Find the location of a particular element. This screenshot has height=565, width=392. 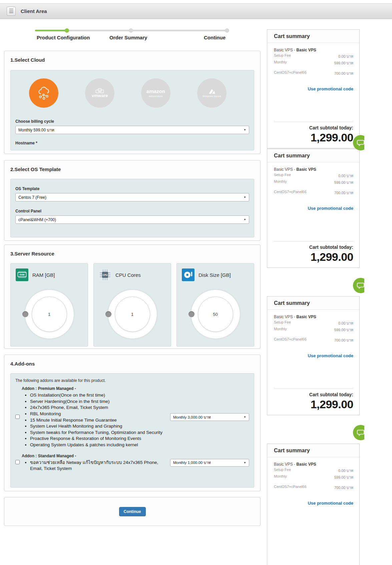

hamburger-icon: ☰ is located at coordinates (11, 11).